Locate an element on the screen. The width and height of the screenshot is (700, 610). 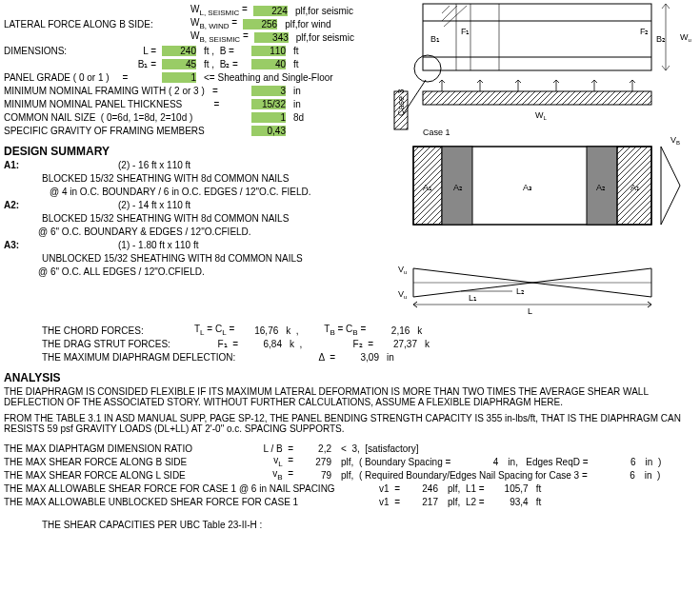
a2-zone-left: A₂ is located at coordinates (458, 187).